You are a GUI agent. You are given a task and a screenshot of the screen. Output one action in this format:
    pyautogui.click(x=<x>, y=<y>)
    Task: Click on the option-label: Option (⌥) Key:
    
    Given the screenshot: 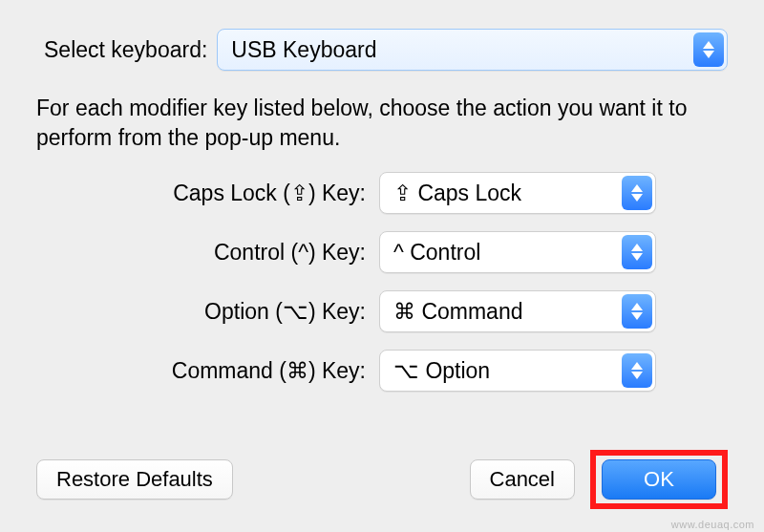 What is the action you would take?
    pyautogui.click(x=285, y=311)
    